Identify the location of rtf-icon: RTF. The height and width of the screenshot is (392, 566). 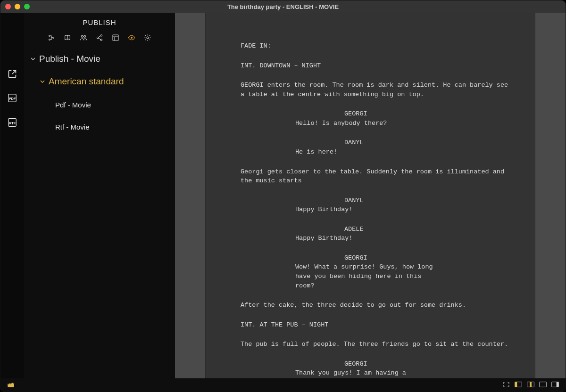
(12, 123).